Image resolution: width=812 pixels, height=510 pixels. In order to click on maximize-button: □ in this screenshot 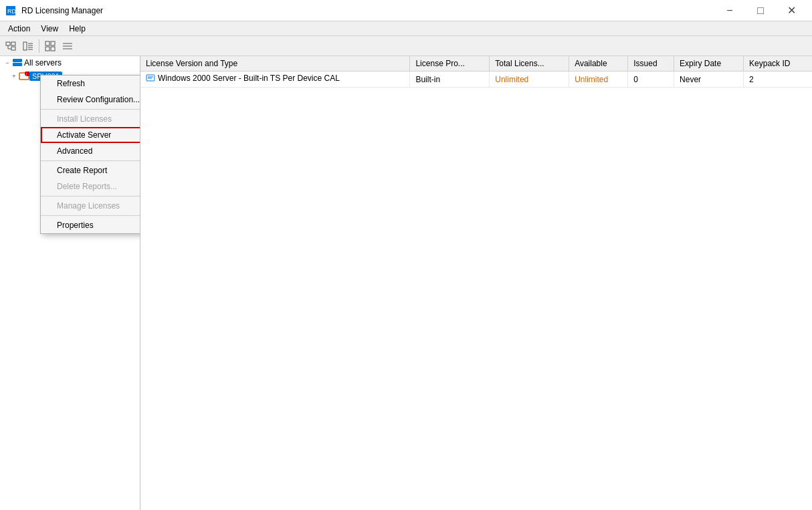, I will do `click(760, 11)`.